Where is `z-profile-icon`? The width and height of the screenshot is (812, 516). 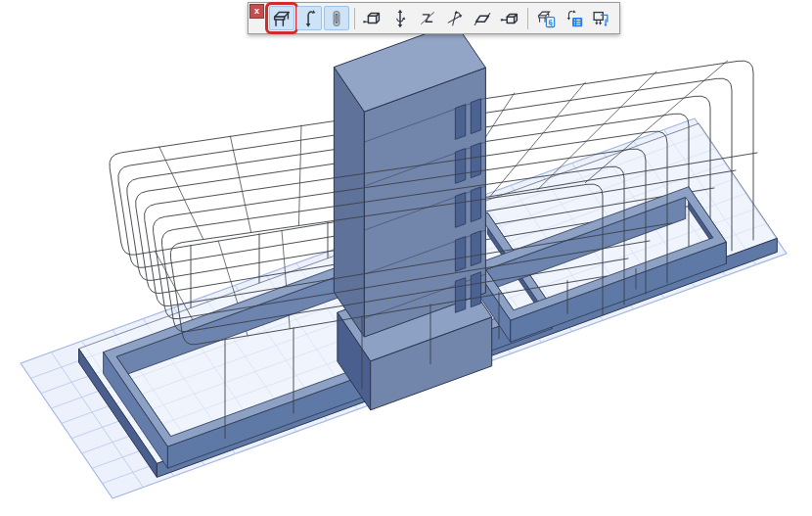
z-profile-icon is located at coordinates (428, 19).